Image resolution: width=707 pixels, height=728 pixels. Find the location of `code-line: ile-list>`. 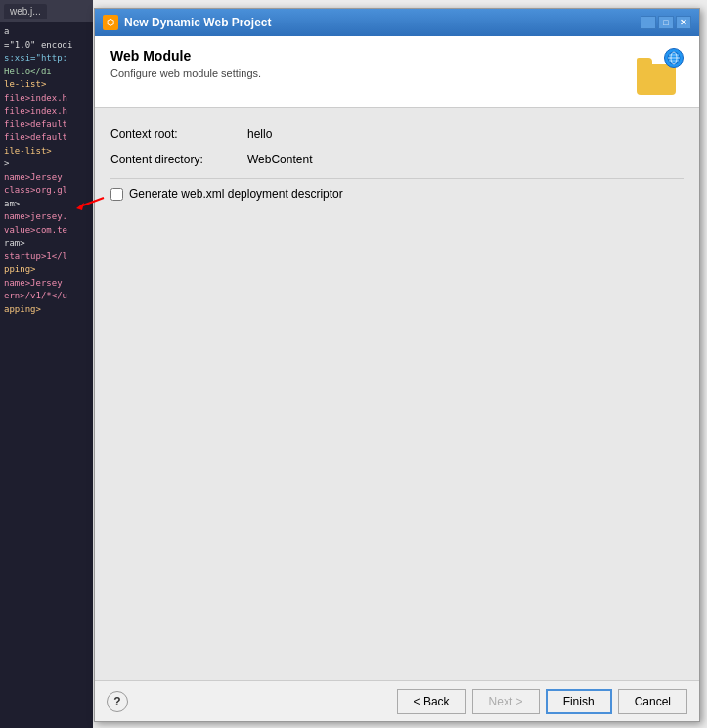

code-line: ile-list> is located at coordinates (47, 152).